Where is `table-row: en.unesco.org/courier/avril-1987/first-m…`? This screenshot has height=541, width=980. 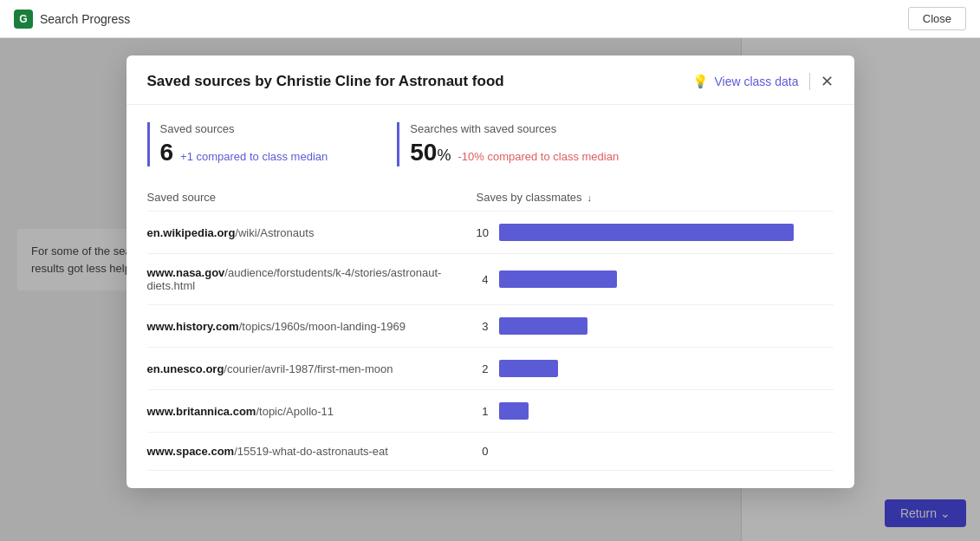 table-row: en.unesco.org/courier/avril-1987/first-m… is located at coordinates (490, 369).